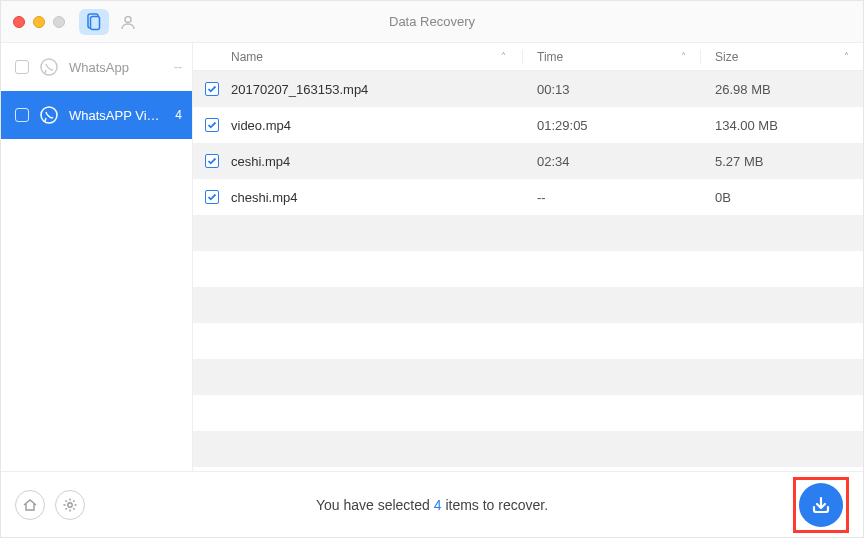 This screenshot has height=538, width=864. What do you see at coordinates (117, 116) in the screenshot?
I see `sidebar-item-label: WhatsAPP Videos` at bounding box center [117, 116].